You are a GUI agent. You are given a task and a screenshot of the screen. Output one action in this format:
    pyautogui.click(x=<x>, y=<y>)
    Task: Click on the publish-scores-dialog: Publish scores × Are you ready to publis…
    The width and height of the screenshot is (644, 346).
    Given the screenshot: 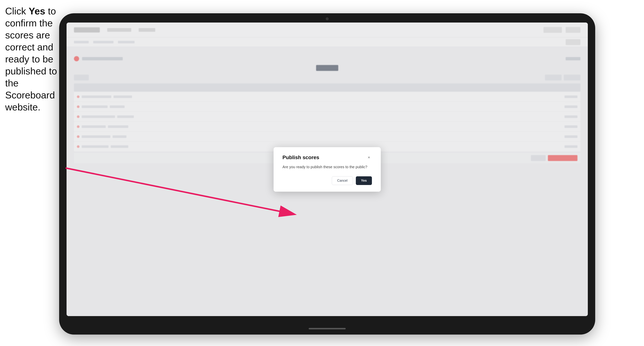 What is the action you would take?
    pyautogui.click(x=327, y=169)
    